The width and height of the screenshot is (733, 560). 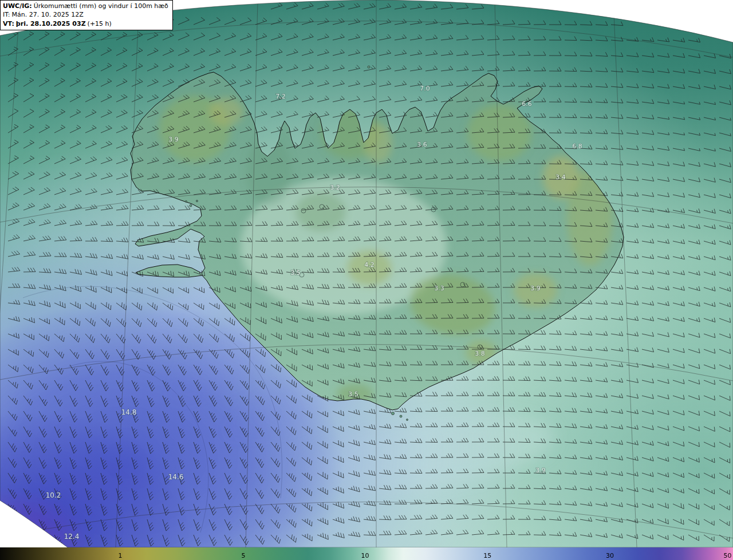 I want to click on map-title-line: UWC/IG:Úrkomumætti (mm) og vindur í 100m…, so click(x=86, y=6).